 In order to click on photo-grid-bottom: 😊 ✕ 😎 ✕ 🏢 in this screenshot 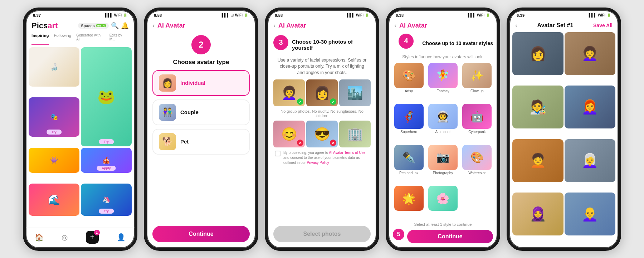, I will do `click(322, 134)`.